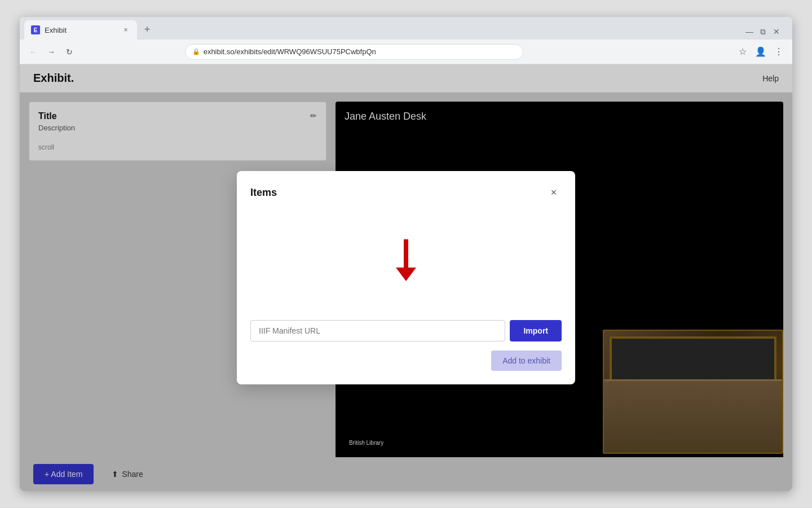  Describe the element at coordinates (354, 52) in the screenshot. I see `address-input: 🔒 exhibit.so/exhibits/edit/WRWQ96WSUU75P…` at that location.